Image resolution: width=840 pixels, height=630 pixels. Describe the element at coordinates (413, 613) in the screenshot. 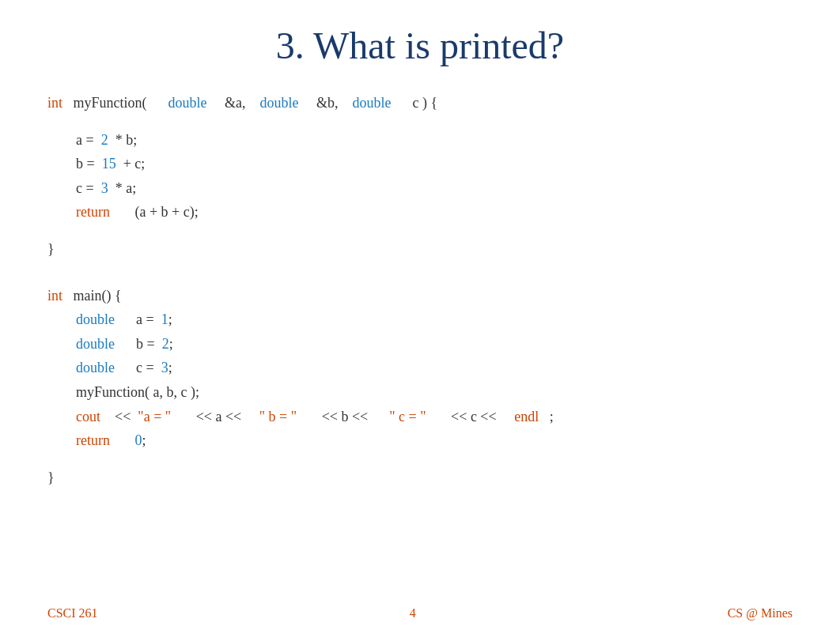

I see `footer-center: 4` at that location.